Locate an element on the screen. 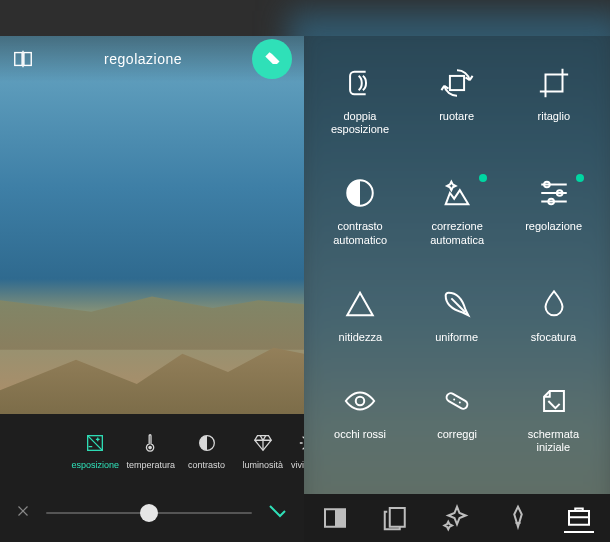  bottom-tab-bar is located at coordinates (457, 518).